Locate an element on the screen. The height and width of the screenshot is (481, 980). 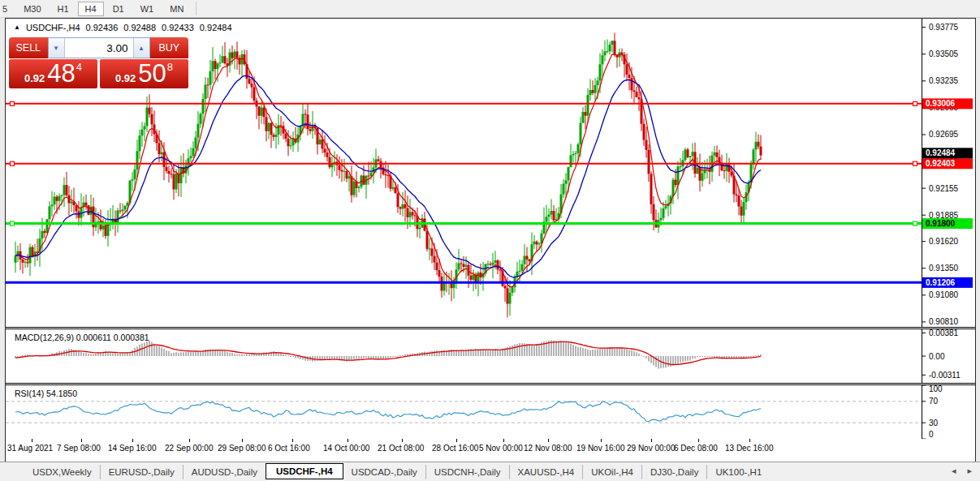
svg-text: -0.00311 is located at coordinates (945, 375).